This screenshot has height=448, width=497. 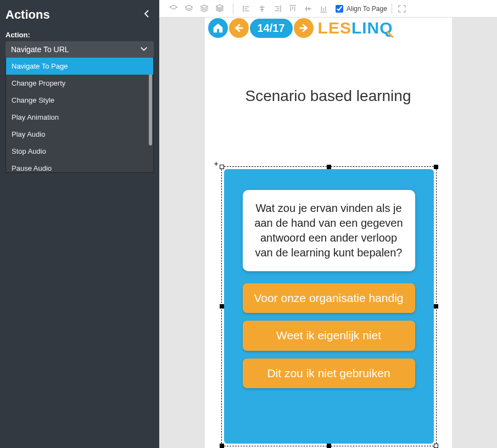 I want to click on dropdown-item-navigate-to-page: Navigate To Page, so click(x=80, y=66).